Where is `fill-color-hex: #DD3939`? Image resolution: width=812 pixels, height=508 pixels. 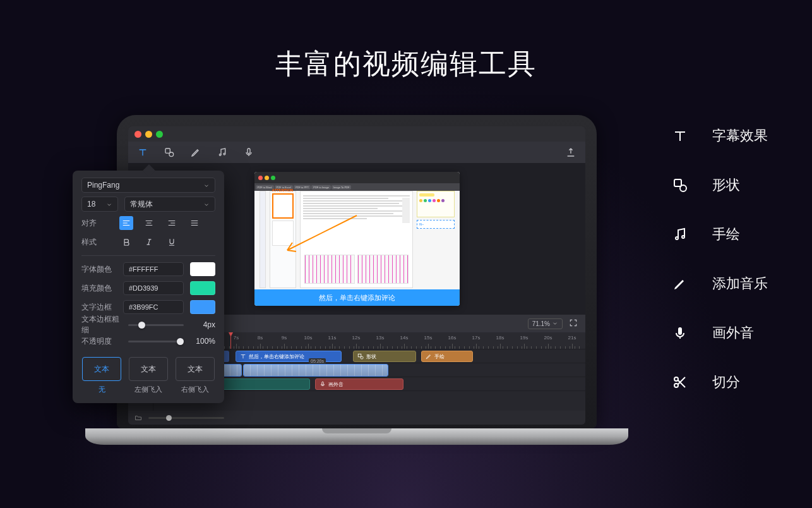 fill-color-hex: #DD3939 is located at coordinates (153, 288).